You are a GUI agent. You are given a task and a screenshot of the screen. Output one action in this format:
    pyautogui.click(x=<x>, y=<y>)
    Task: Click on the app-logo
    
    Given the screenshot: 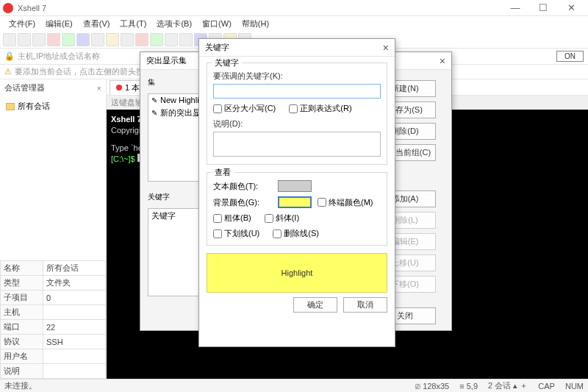 What is the action you would take?
    pyautogui.click(x=8, y=8)
    